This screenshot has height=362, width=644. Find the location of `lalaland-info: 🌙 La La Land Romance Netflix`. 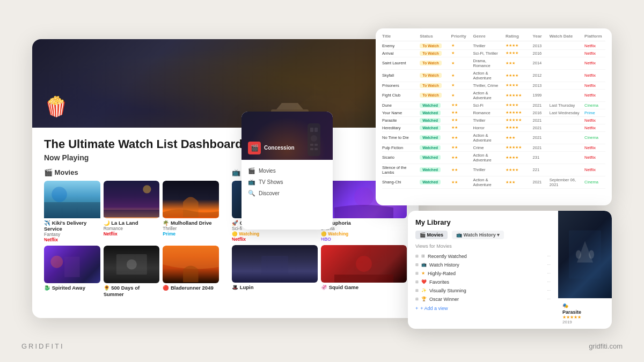

lalaland-info: 🌙 La La Land Romance Netflix is located at coordinates (132, 228).